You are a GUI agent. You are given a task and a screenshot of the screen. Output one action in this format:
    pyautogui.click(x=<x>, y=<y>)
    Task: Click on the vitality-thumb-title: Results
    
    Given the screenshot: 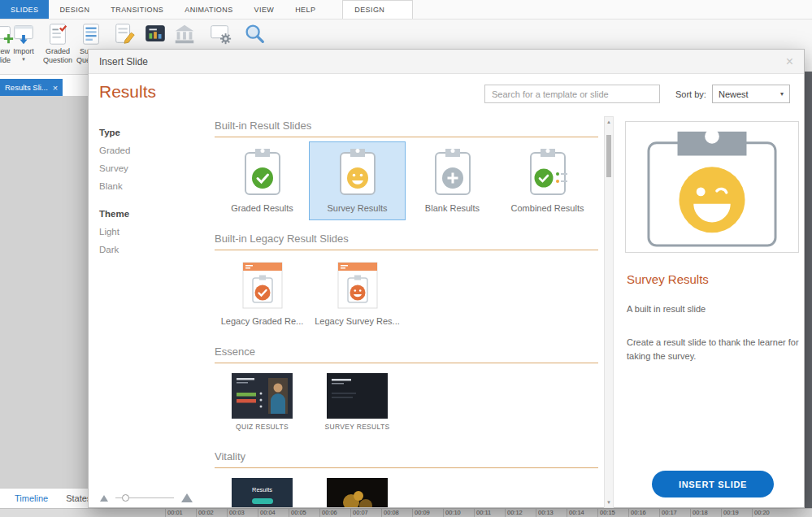 What is the action you would take?
    pyautogui.click(x=262, y=486)
    